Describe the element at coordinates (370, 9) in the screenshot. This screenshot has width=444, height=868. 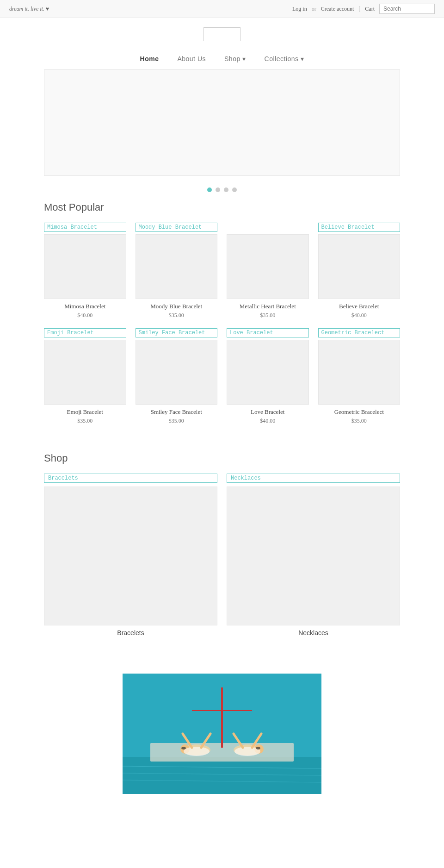
I see `cart-link: Cart` at that location.